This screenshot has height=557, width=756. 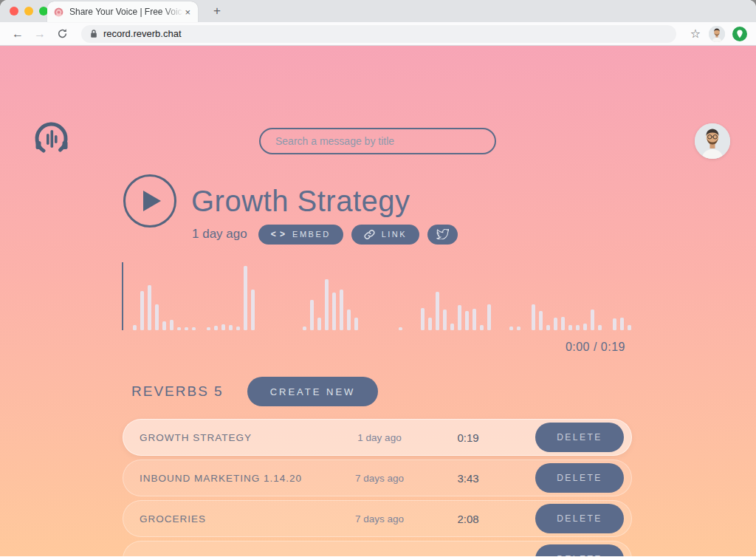 I want to click on minimize-window-button, so click(x=29, y=11).